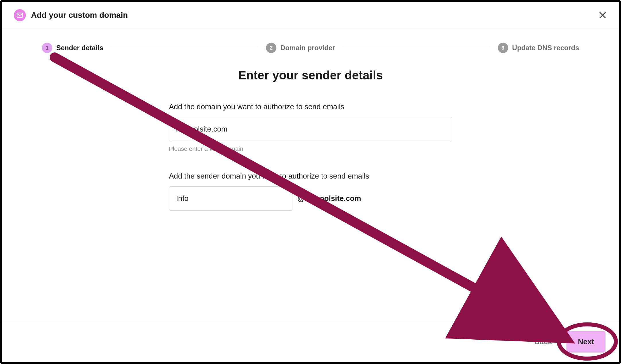 The image size is (621, 364). I want to click on sender-row: @mycoolsite.com, so click(310, 198).